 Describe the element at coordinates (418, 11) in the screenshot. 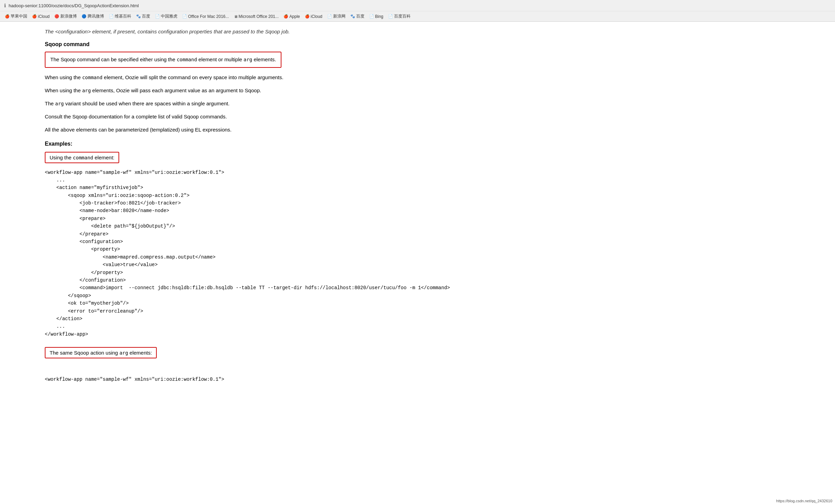

I see `browser-chrome: ℹ hadoop-senior:11000/oozie/docs/DG_Sqoo…` at that location.